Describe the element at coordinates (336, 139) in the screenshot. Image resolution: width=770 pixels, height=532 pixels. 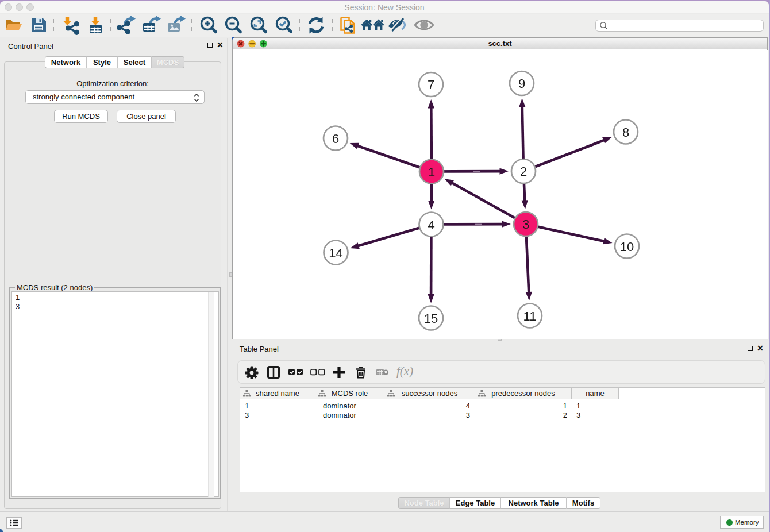
I see `svg-text: 6` at that location.